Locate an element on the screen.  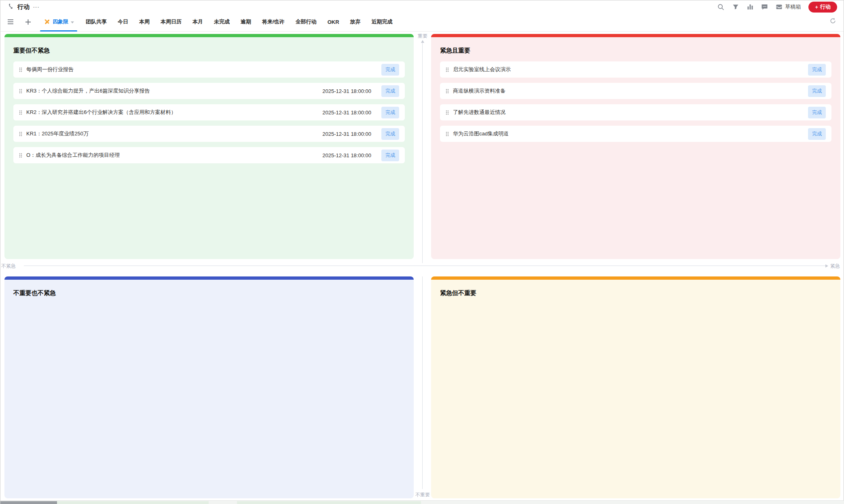
tab-item: 团队共享 is located at coordinates (96, 22).